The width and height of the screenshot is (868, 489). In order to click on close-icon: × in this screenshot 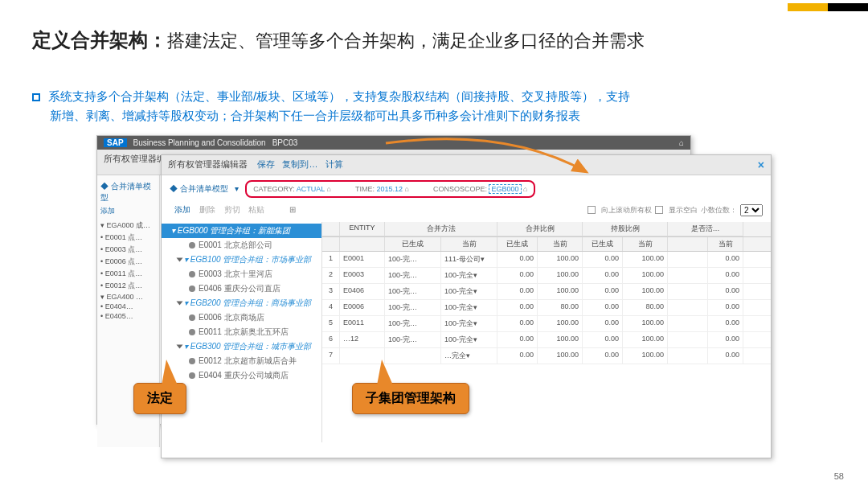, I will do `click(761, 165)`.